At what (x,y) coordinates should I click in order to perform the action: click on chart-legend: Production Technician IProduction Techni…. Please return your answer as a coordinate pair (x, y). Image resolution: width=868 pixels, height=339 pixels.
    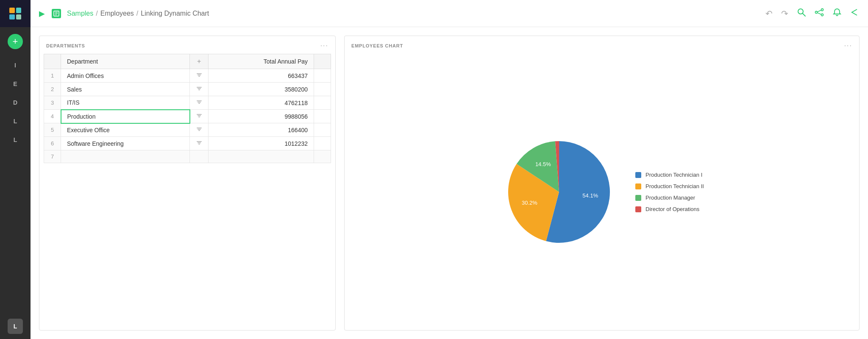
    Looking at the image, I should click on (670, 192).